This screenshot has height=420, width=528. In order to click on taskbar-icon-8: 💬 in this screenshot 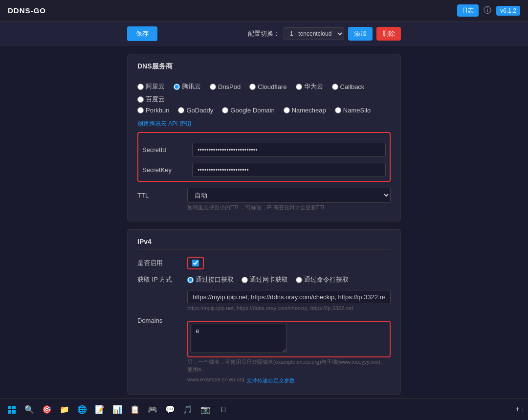, I will do `click(170, 410)`.